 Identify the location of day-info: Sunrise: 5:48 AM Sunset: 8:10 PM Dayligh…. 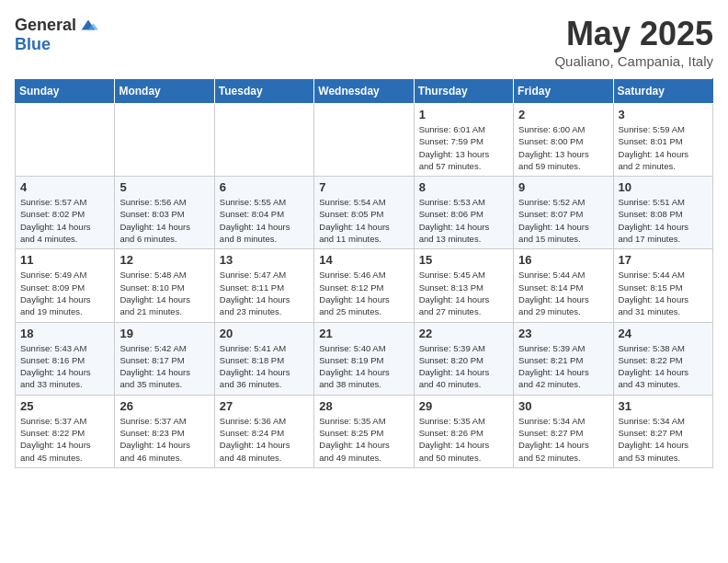
(164, 293).